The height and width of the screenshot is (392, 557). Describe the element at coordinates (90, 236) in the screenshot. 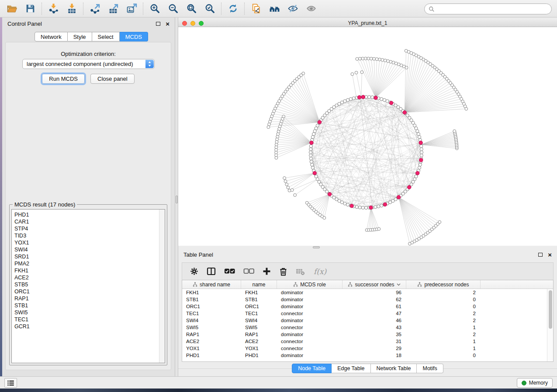

I see `mcds-result-item: TID3` at that location.